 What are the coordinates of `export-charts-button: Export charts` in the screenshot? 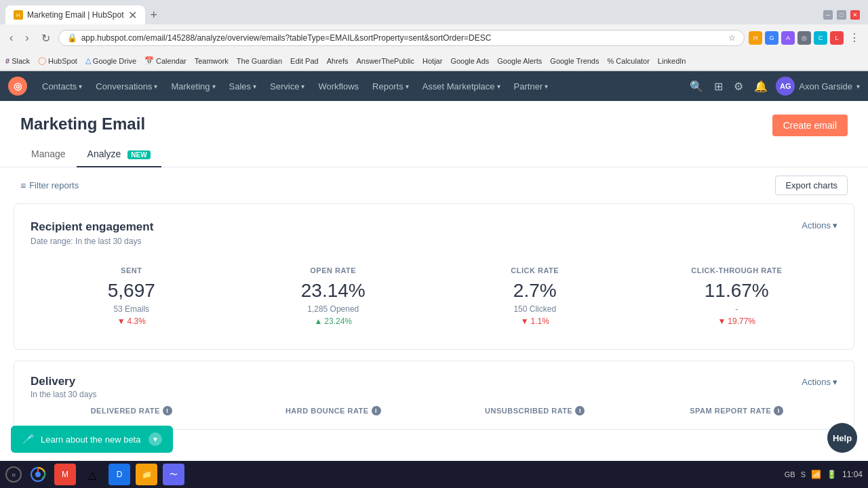 It's located at (811, 186).